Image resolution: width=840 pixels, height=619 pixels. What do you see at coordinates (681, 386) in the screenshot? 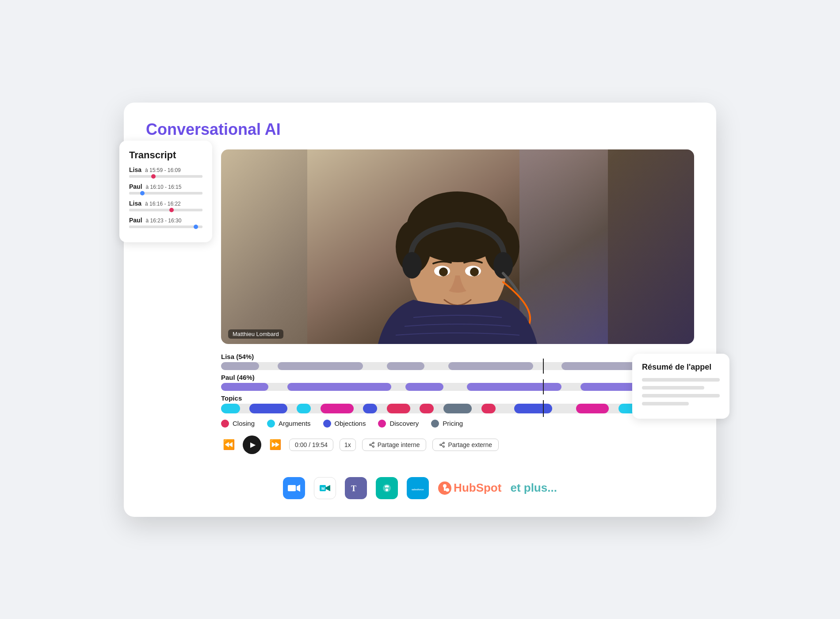
I see `resume-card: Résumé de l'appel` at bounding box center [681, 386].